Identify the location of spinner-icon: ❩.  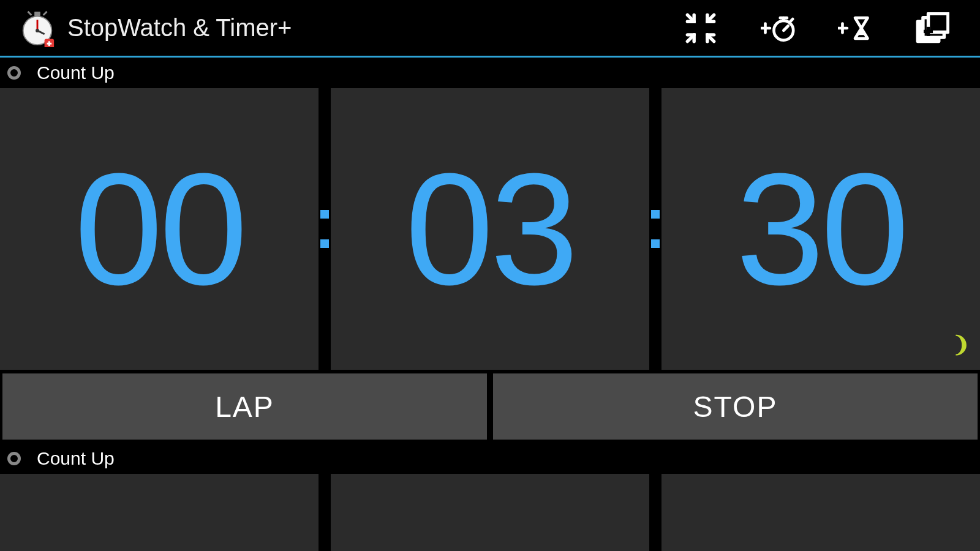
(961, 345).